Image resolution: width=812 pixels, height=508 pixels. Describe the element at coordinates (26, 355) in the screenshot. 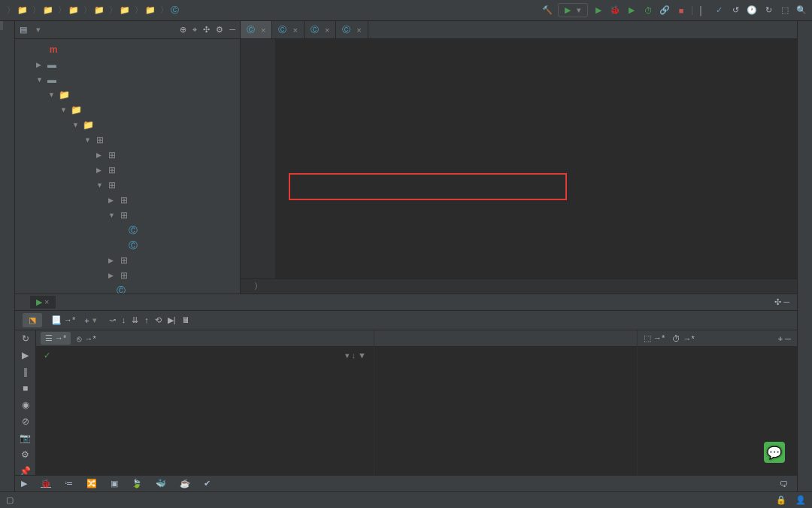

I see `resume-button: ▶` at that location.